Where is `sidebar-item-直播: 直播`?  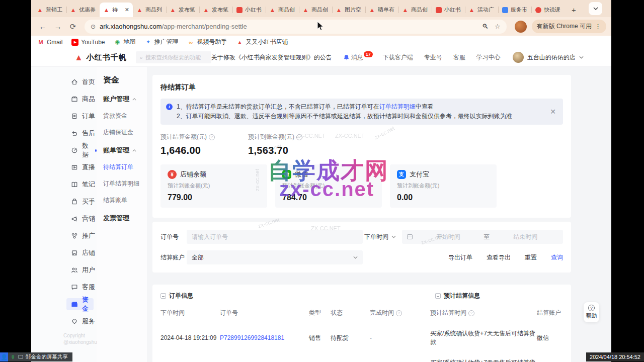 sidebar-item-直播: 直播 is located at coordinates (84, 167).